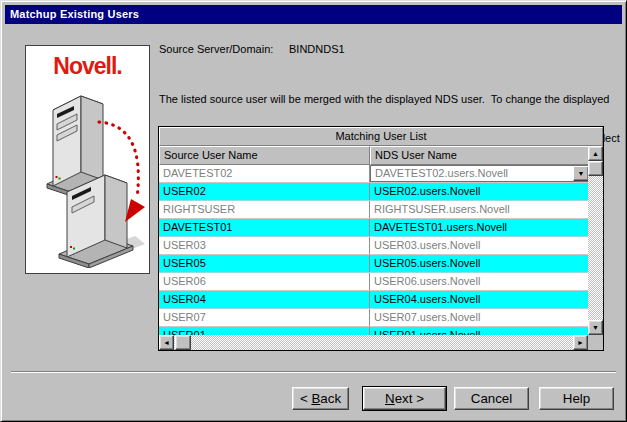 This screenshot has height=422, width=627. What do you see at coordinates (480, 246) in the screenshot?
I see `nds-user-name-cell: USER03.users.Novell ▼` at bounding box center [480, 246].